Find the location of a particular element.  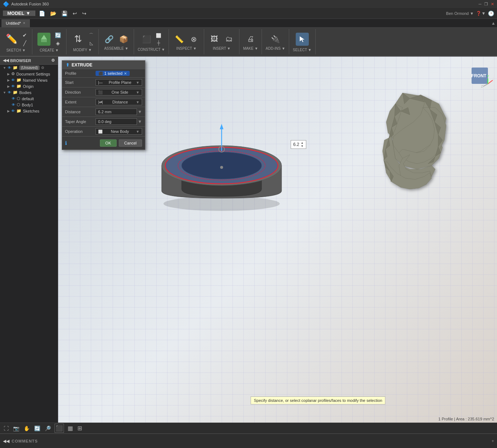

active-tab: Untitled* × is located at coordinates (16, 23).